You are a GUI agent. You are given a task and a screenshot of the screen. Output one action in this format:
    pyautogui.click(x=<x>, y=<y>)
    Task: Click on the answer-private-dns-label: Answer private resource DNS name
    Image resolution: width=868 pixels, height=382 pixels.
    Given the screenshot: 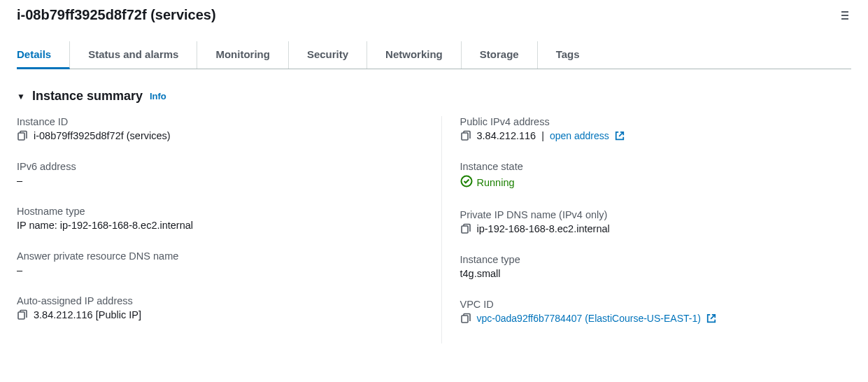 What is the action you would take?
    pyautogui.click(x=222, y=256)
    